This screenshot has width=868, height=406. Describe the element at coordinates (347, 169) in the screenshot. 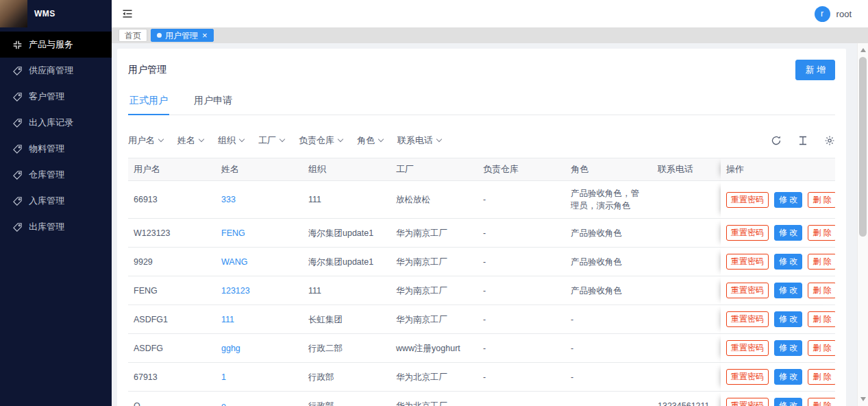

I see `column-header-2: 组织` at that location.